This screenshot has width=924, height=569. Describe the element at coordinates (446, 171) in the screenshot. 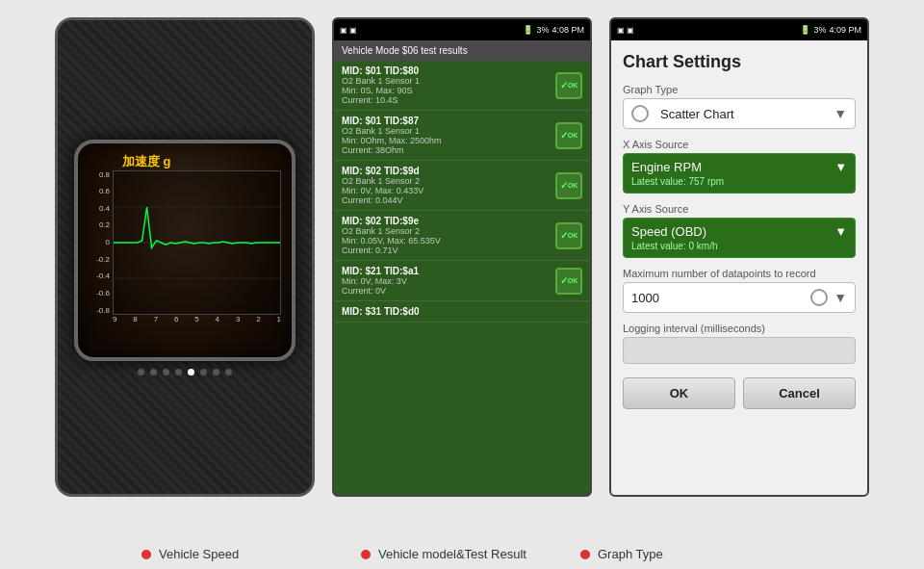

I see `test-item-mid-2: MID: $02 TID:$9d` at that location.